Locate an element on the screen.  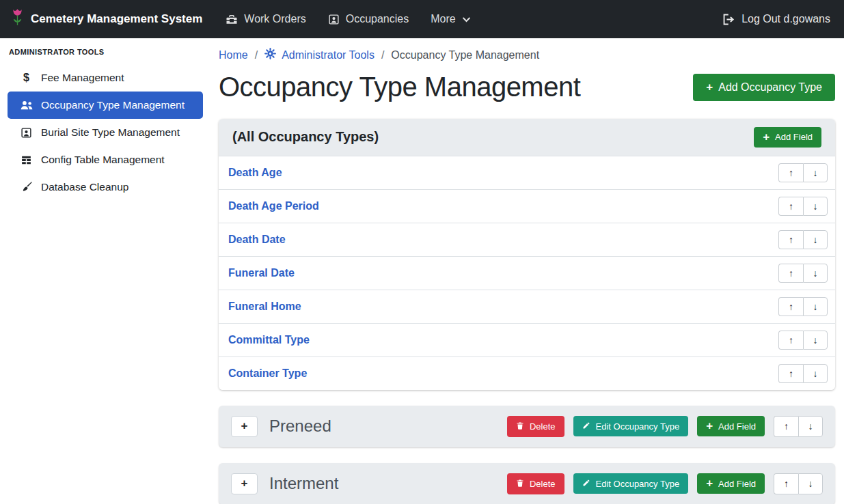
card-title: (All Occupancy Types) is located at coordinates (305, 137).